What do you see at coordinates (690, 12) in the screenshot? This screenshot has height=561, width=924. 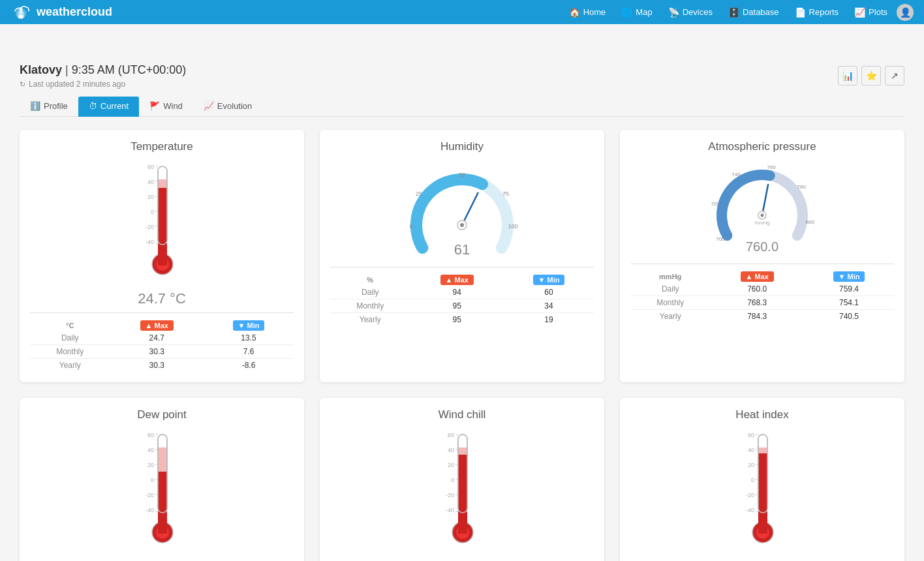 I see `nav-devices: 📡 Devices` at bounding box center [690, 12].